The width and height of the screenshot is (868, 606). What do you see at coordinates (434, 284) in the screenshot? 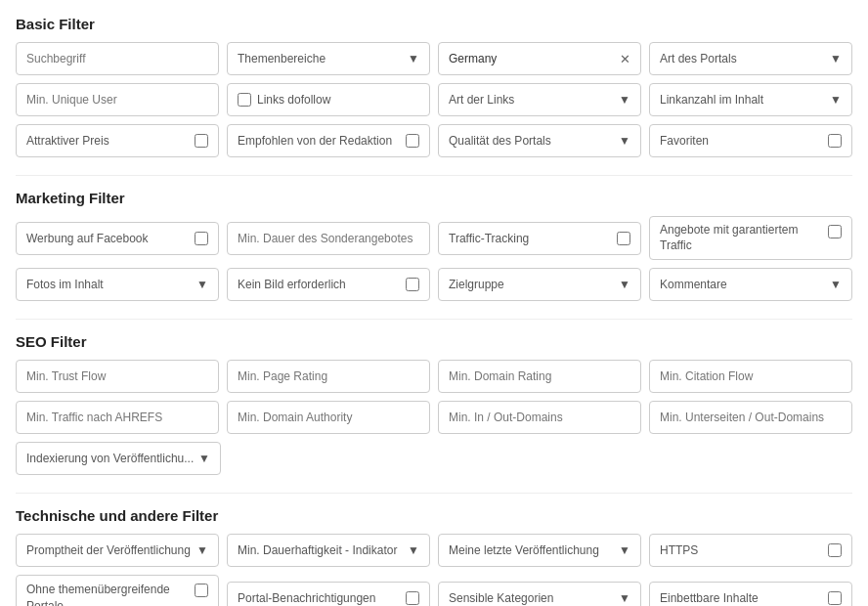
I see `marketing-filter-row2: Fotos im Inhalt ▼ Kein Bild erforderlich…` at bounding box center [434, 284].